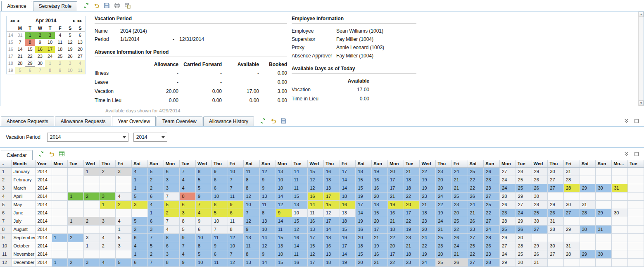 This screenshot has height=271, width=644. I want to click on save-icon, so click(107, 5).